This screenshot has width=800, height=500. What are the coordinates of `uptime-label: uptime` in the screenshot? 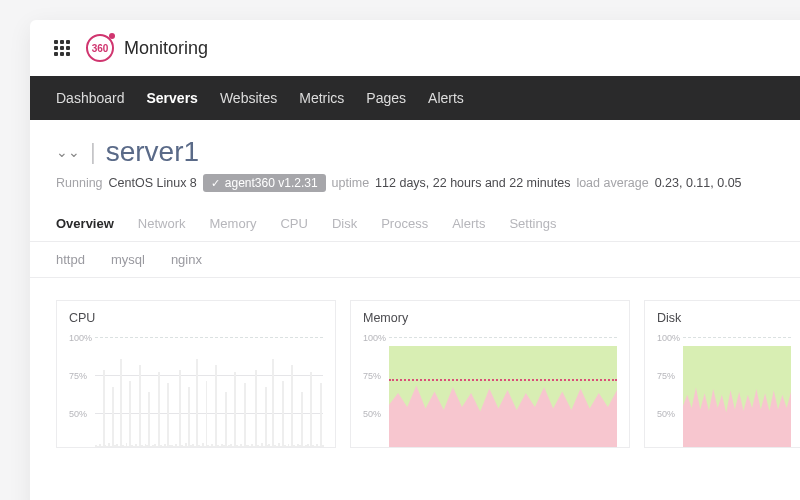 It's located at (351, 183).